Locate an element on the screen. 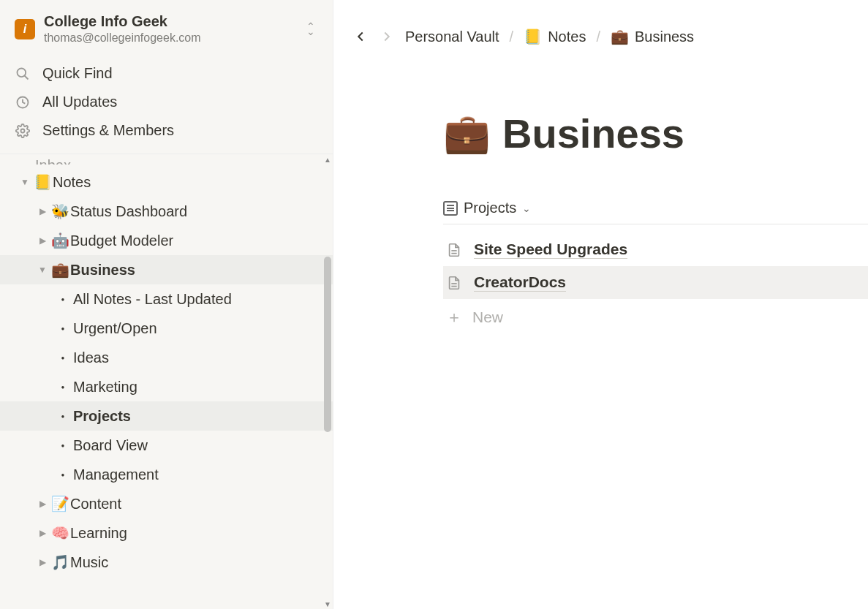 This screenshot has height=609, width=868. workspace-logo-text: i is located at coordinates (25, 29).